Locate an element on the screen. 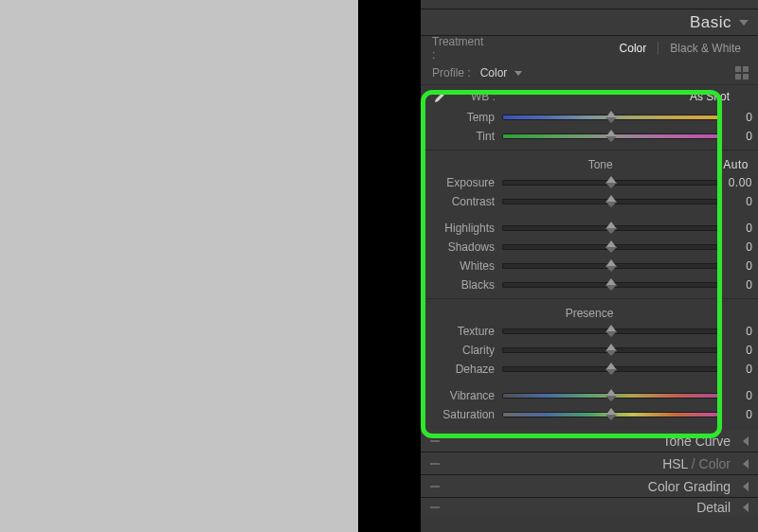  saturation-label: Saturation is located at coordinates (461, 415).